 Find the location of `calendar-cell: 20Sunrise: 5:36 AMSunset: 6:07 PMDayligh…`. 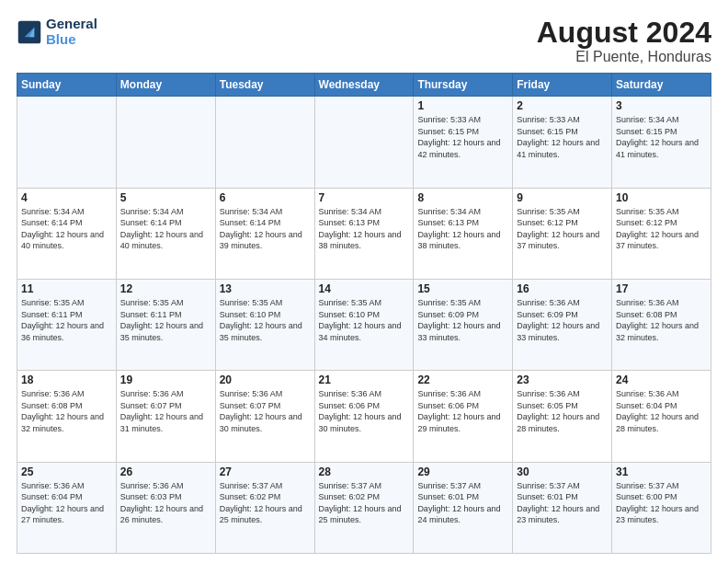

calendar-cell: 20Sunrise: 5:36 AMSunset: 6:07 PMDayligh… is located at coordinates (265, 416).